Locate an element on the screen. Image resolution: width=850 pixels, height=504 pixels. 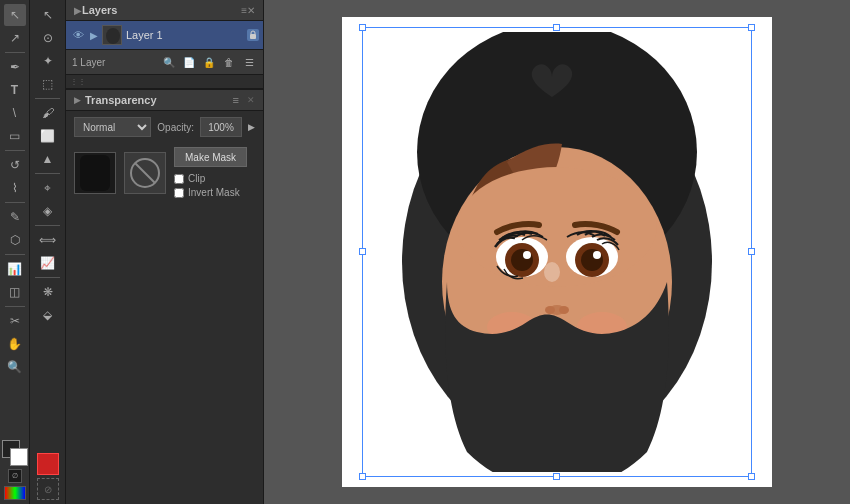
layers-lock-btn: 🔒 is located at coordinates (209, 62).